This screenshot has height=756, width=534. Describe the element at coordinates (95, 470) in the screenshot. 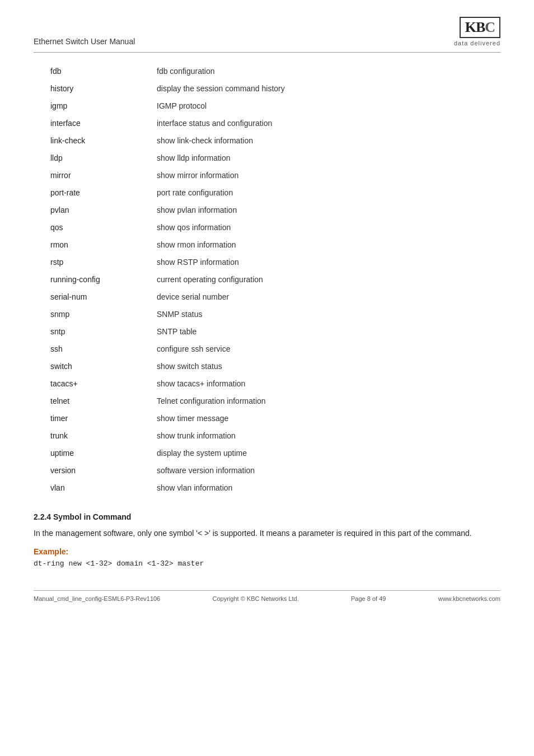

I see `cmd-name: version` at that location.